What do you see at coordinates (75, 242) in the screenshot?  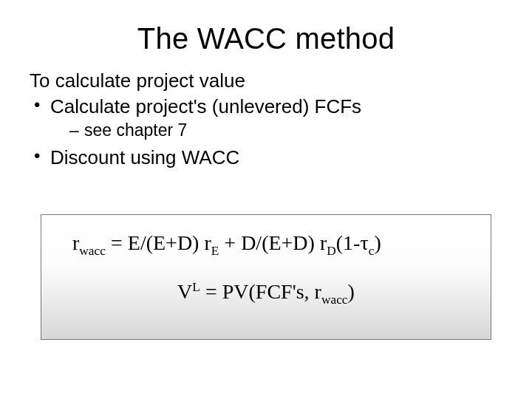 I see `f-r: r` at bounding box center [75, 242].